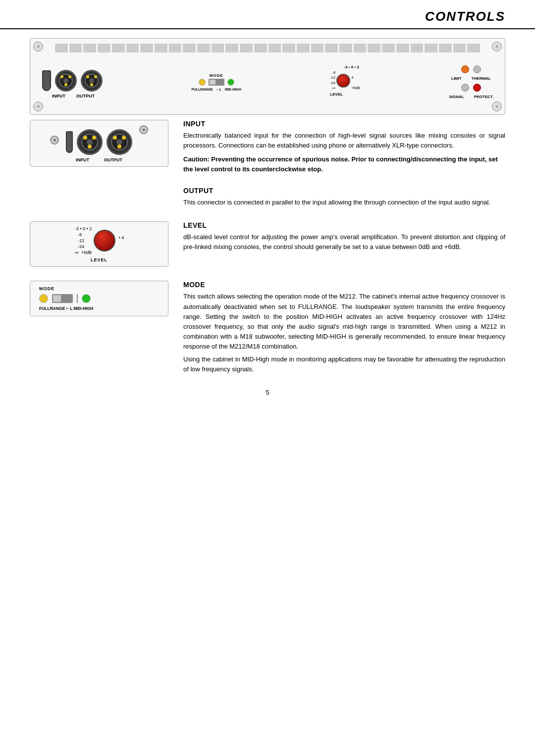 The width and height of the screenshot is (535, 756). I want to click on mode-small-diagram: MODE FULLRANGE ⌐ L MID-HIGH, so click(99, 299).